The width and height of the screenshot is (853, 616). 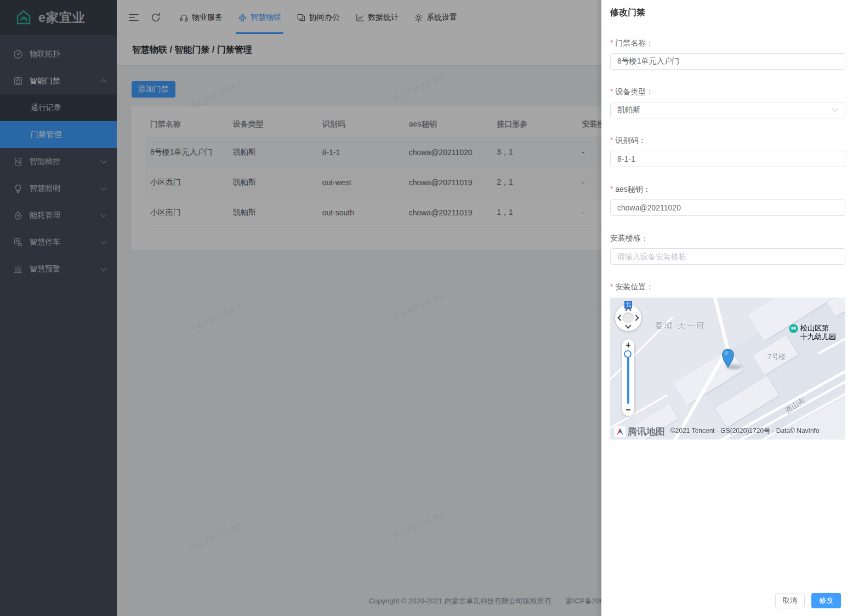 I want to click on field-building: 安装楼栋：, so click(x=728, y=249).